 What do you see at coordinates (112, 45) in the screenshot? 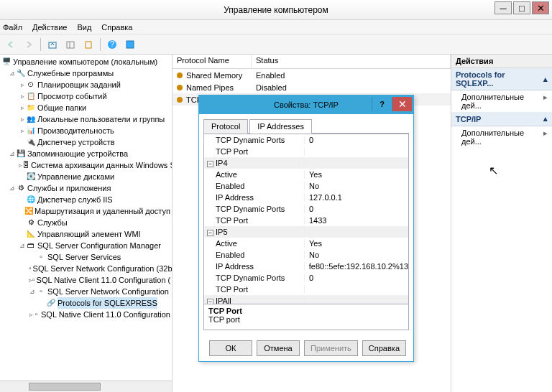
I see `help-button: ?` at bounding box center [112, 45].